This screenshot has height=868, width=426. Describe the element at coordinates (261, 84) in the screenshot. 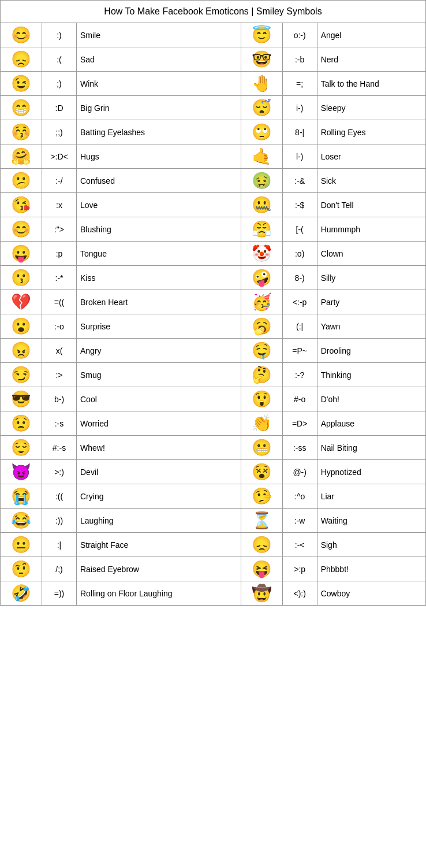

I see `emoji-right-2: 🤚` at that location.